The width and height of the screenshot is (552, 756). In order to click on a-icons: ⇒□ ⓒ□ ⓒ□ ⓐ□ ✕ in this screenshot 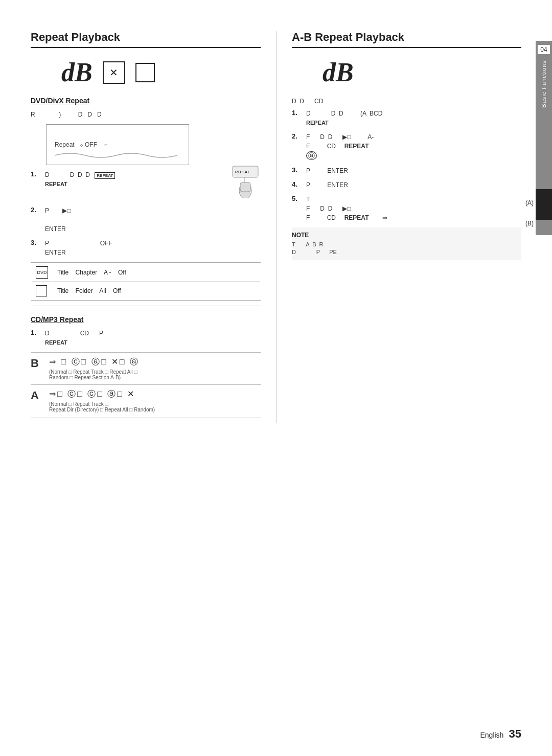, I will do `click(102, 395)`.